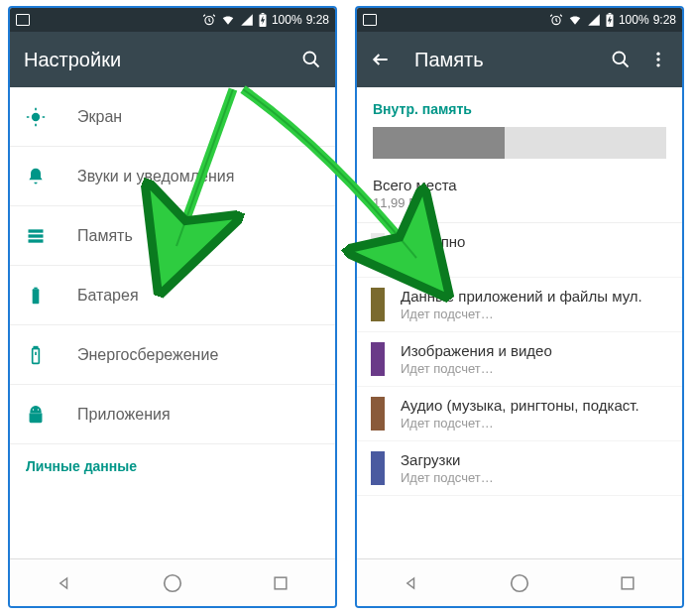  I want to click on storage-total-label: Всего места, so click(520, 185).